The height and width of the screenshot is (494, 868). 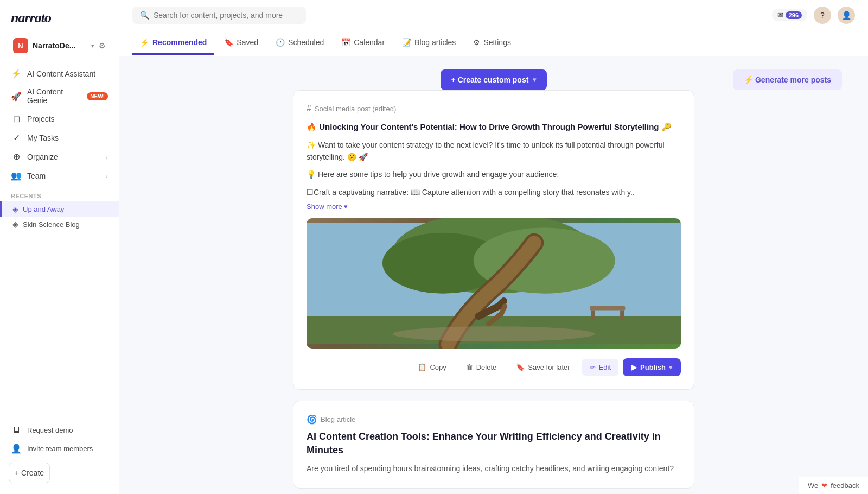 I want to click on lightning-tab-icon: ⚡, so click(x=144, y=42).